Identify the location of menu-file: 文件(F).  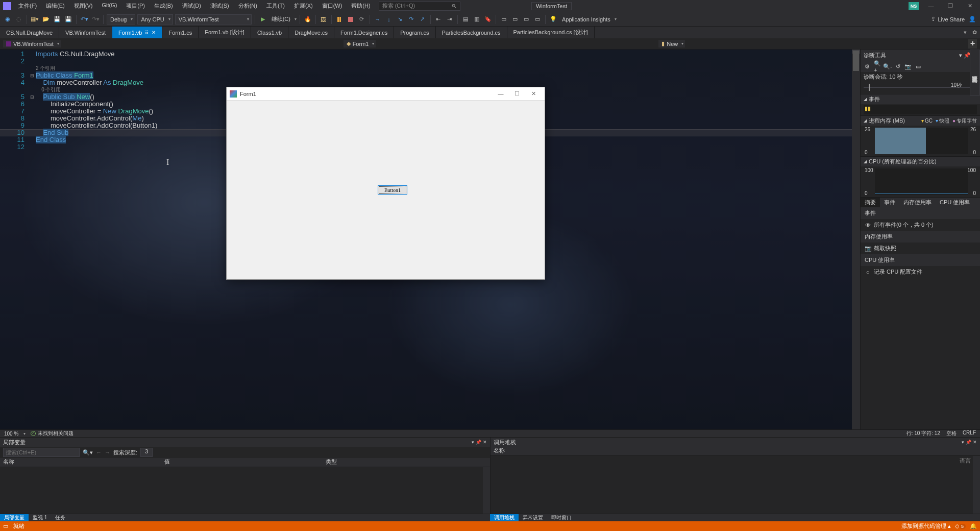
(28, 6).